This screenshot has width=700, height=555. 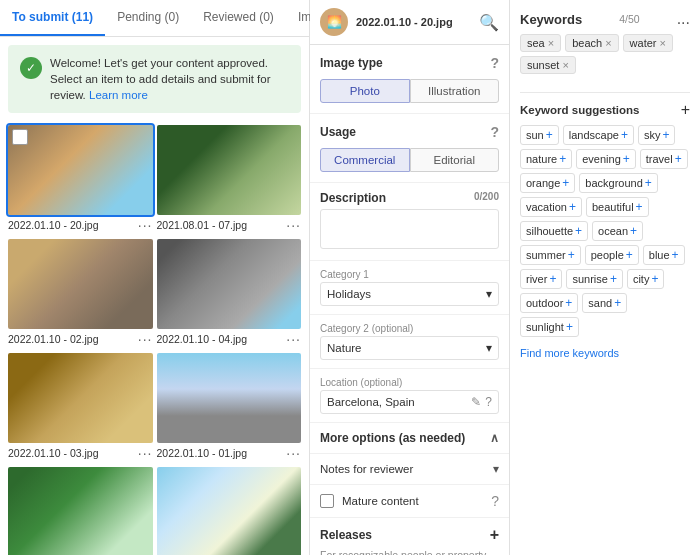 What do you see at coordinates (410, 294) in the screenshot?
I see `category1-select: Holidays ▾` at bounding box center [410, 294].